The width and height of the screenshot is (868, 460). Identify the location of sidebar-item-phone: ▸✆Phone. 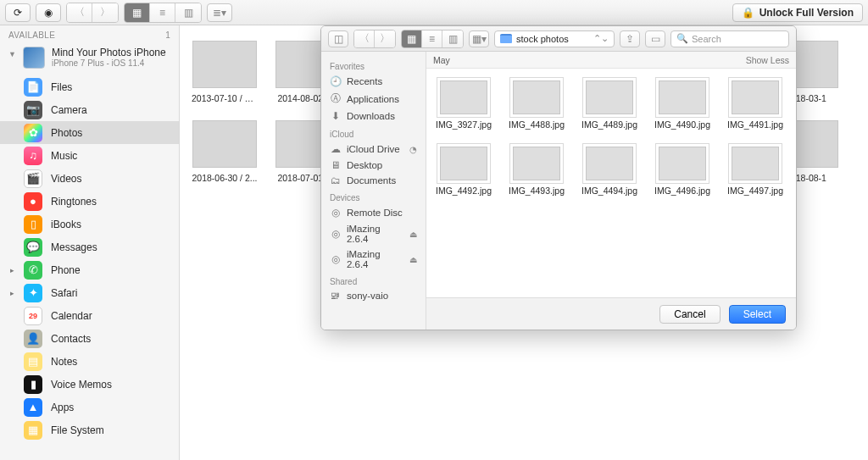
(90, 269).